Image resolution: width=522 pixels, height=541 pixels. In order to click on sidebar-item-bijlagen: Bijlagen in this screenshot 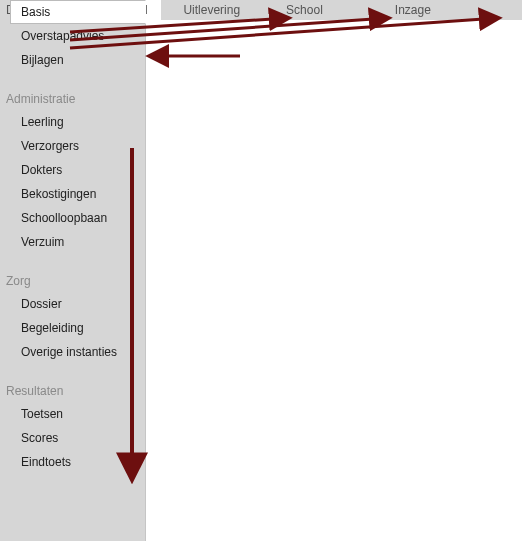, I will do `click(72, 60)`.